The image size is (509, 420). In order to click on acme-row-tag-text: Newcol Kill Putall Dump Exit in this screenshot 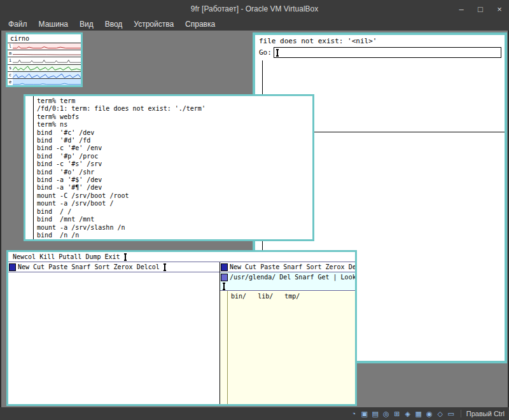, I will do `click(69, 257)`.